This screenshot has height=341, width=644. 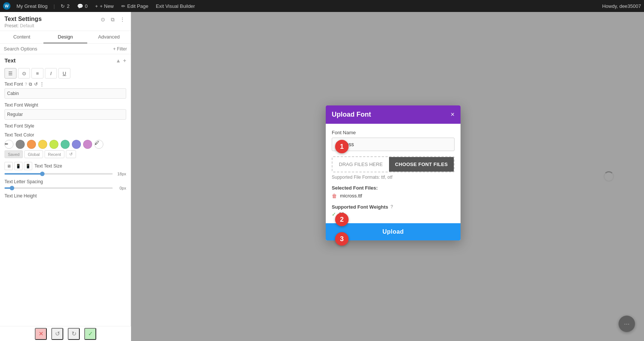 I want to click on pen-icon: ✏, so click(x=7, y=144).